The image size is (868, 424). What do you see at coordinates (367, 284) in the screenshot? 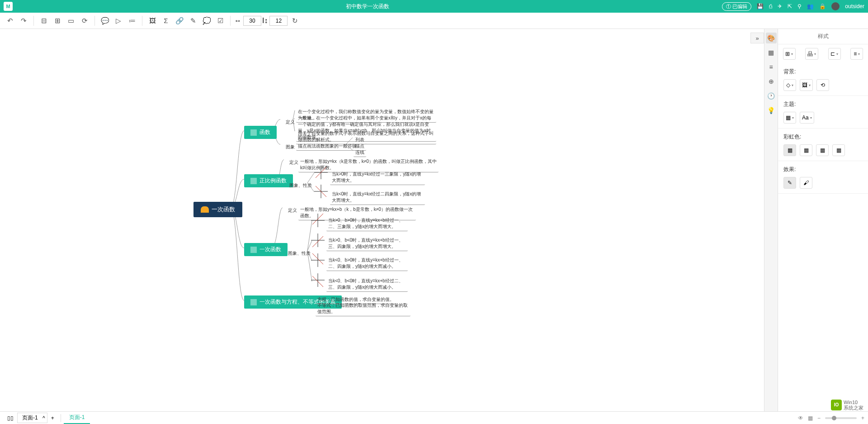
I see `leaf-node: 当k<0、b<0时，直线y=kx+b经过二、三、四象限，y随x的增大而减小。` at bounding box center [367, 284].